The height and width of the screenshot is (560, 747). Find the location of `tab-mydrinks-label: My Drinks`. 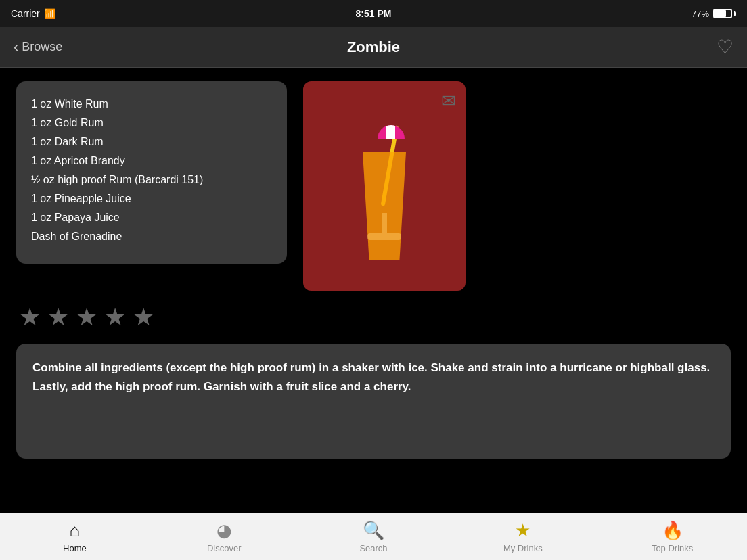

tab-mydrinks-label: My Drinks is located at coordinates (523, 548).